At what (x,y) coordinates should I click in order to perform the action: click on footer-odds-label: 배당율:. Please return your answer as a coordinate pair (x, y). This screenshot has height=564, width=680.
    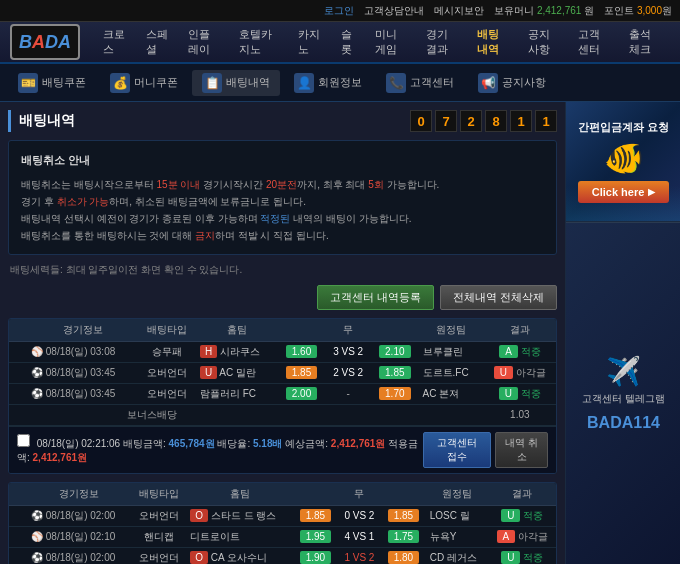
    Looking at the image, I should click on (235, 444).